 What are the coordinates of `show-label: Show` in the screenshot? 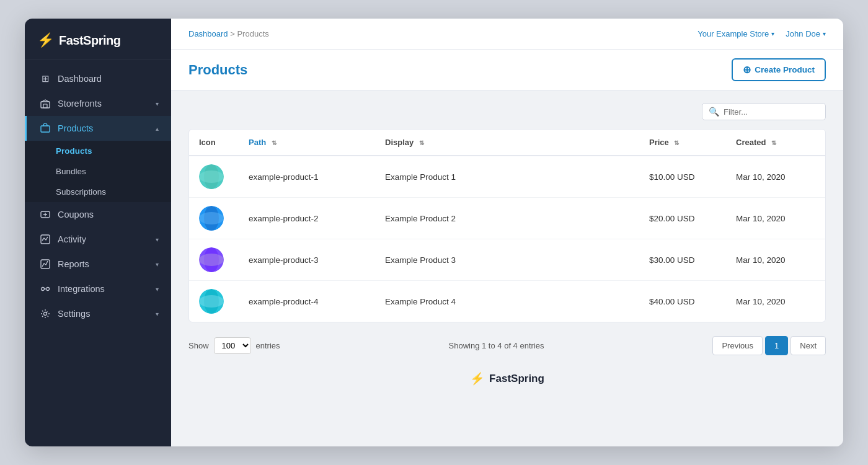 It's located at (198, 346).